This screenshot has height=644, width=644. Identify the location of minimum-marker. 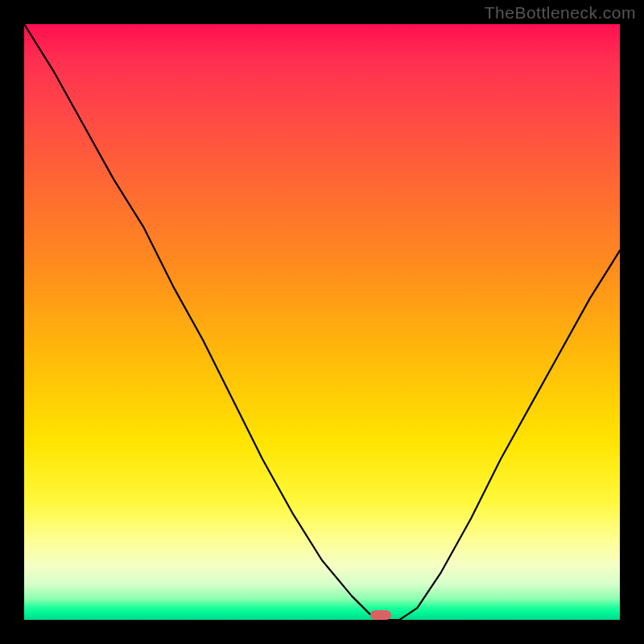
(381, 615).